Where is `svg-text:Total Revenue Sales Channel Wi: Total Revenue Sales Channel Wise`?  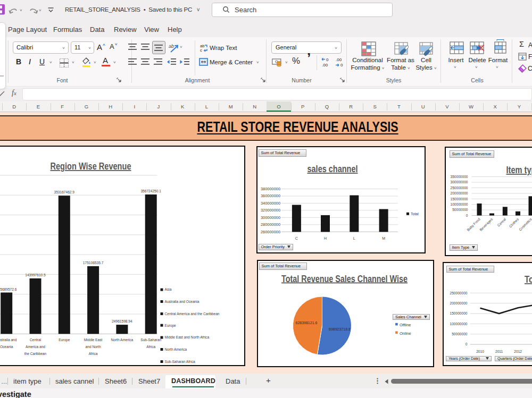
svg-text:Total Revenue Sales Channel Wi: Total Revenue Sales Channel Wise is located at coordinates (345, 279).